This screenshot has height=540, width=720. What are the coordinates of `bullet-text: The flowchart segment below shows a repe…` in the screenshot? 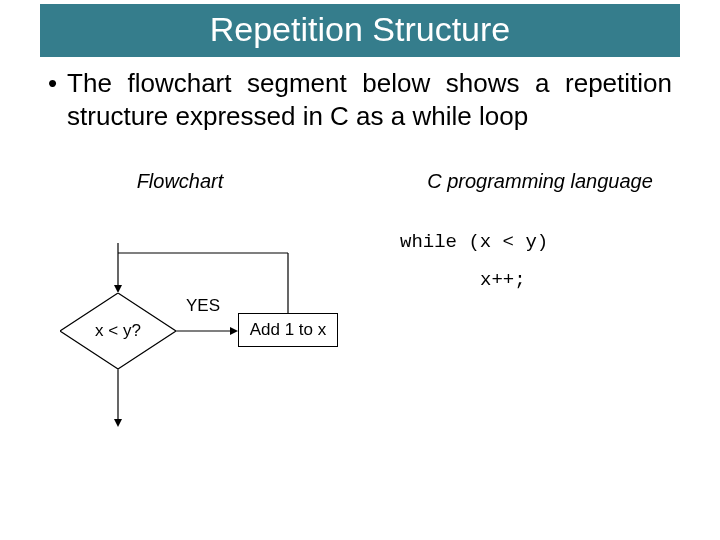 It's located at (370, 100).